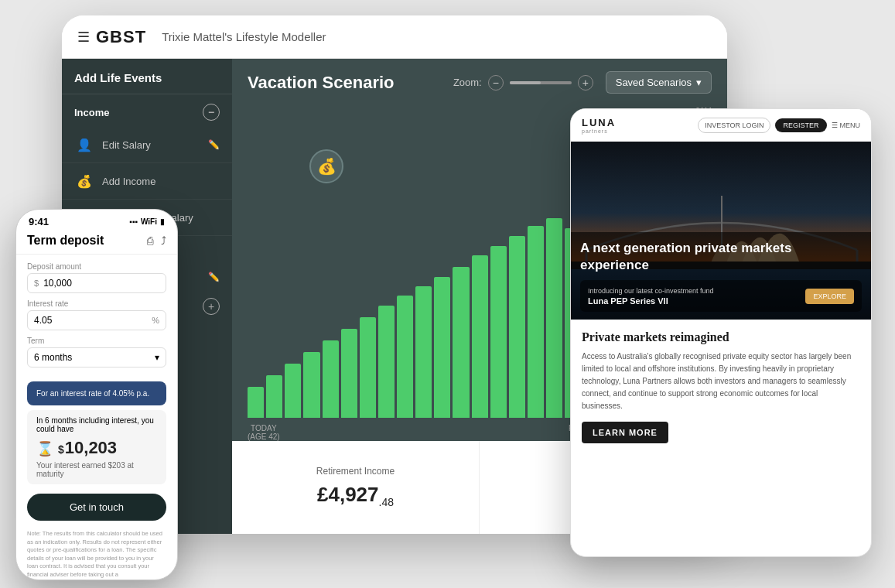 This screenshot has height=588, width=895. What do you see at coordinates (53, 357) in the screenshot?
I see `term-value: 6 months` at bounding box center [53, 357].